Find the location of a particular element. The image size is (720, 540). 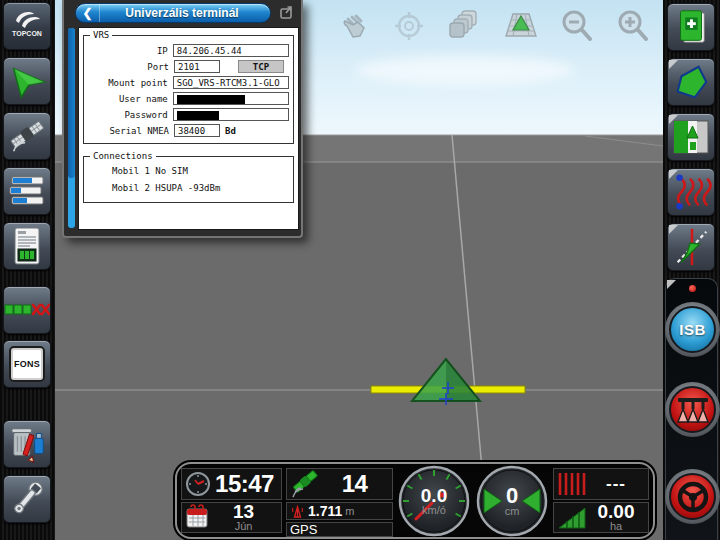

auto-functions-panel: ISB is located at coordinates (692, 409).